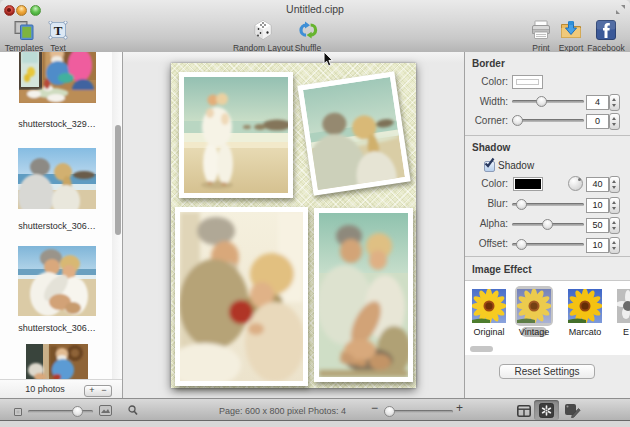 This screenshot has width=630, height=427. I want to click on svg-text: T, so click(58, 30).